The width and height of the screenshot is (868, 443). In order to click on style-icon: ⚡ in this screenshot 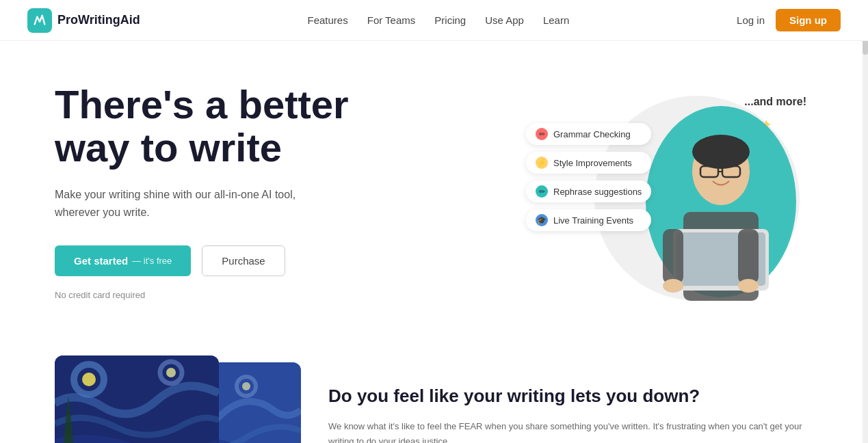, I will do `click(542, 163)`.